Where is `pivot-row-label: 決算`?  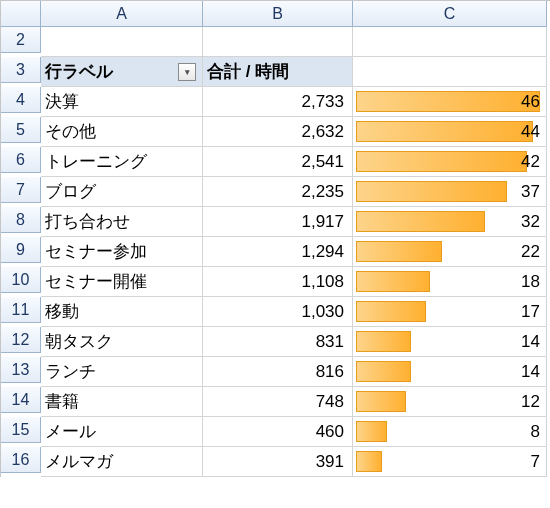 pivot-row-label: 決算 is located at coordinates (122, 102).